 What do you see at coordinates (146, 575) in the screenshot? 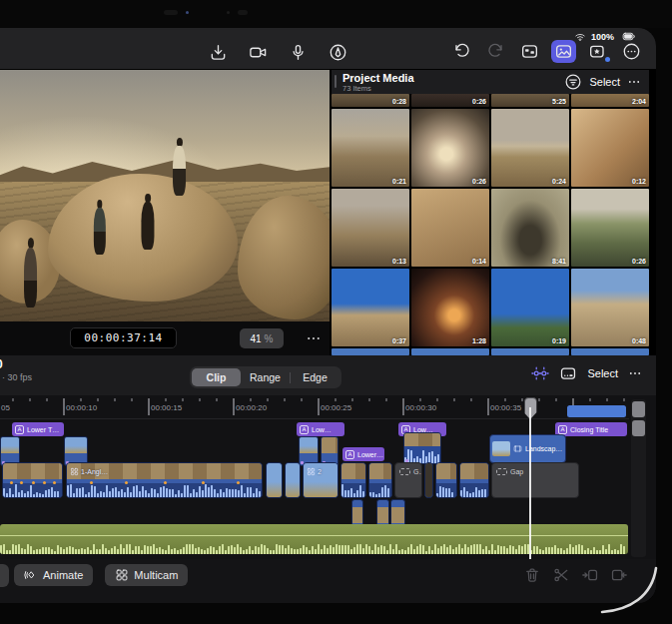
I see `multicam-button: Multicam` at bounding box center [146, 575].